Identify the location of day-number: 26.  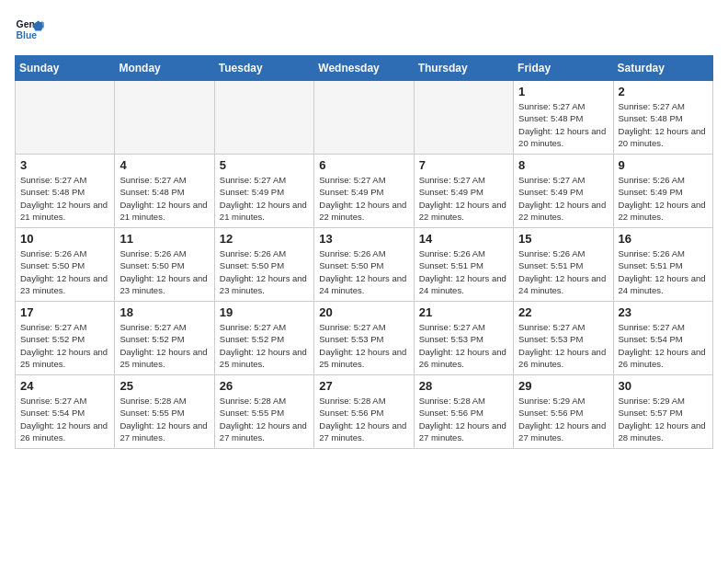
(265, 386).